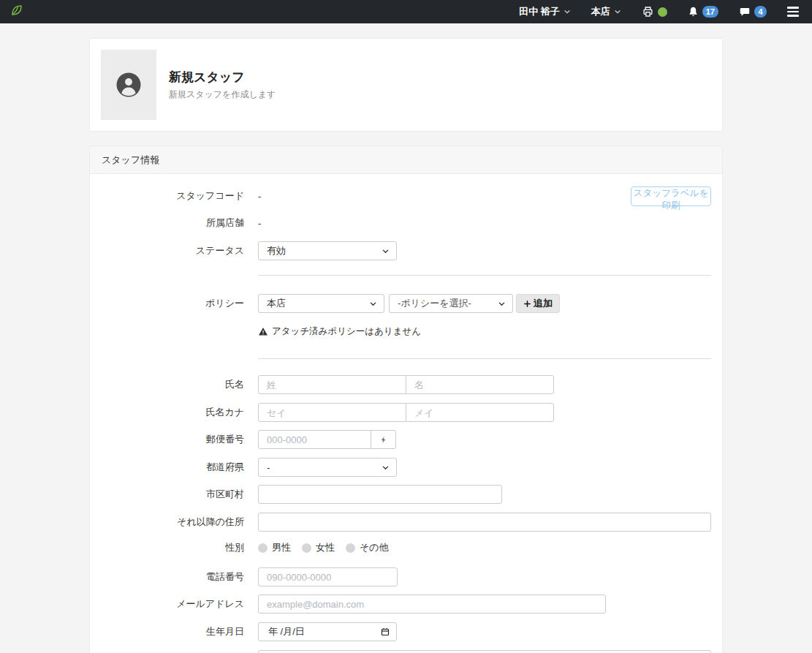  What do you see at coordinates (276, 303) in the screenshot?
I see `policy-store-select-value: 本店` at bounding box center [276, 303].